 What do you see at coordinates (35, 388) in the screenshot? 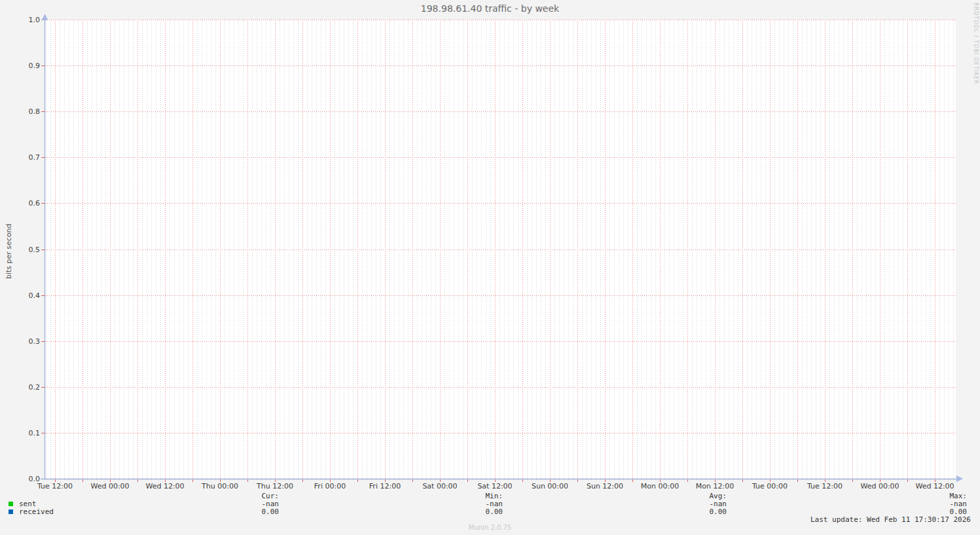
I see `y-tick-label: 0.2` at bounding box center [35, 388].